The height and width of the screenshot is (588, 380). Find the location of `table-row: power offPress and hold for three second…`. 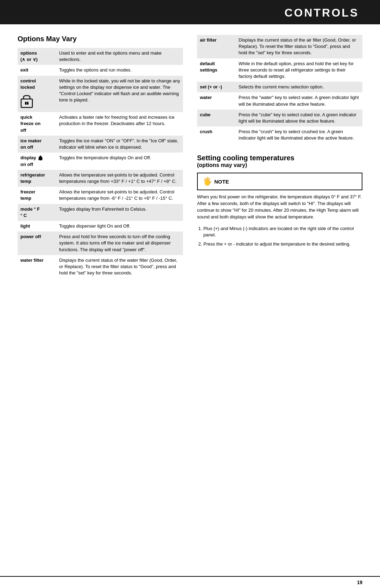

table-row: power offPress and hold for three second… is located at coordinates (100, 243).